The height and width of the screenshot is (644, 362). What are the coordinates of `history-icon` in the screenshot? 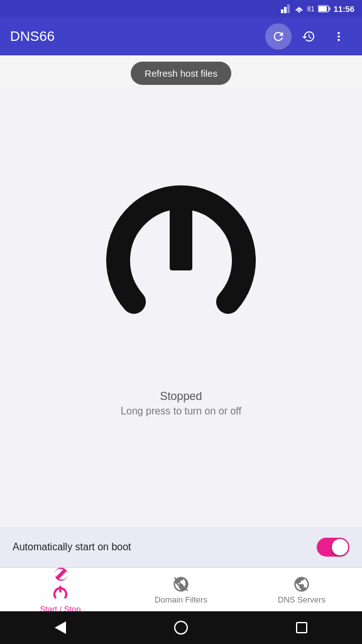 It's located at (309, 36).